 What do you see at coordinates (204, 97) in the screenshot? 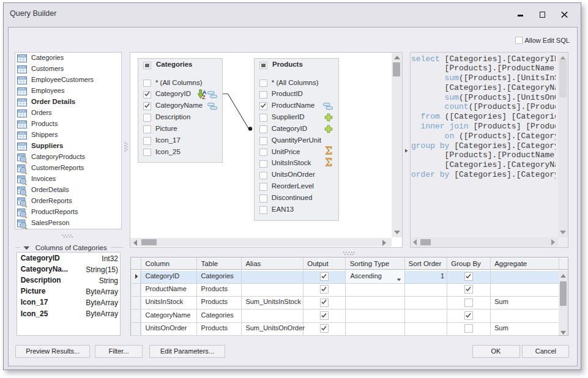
I see `svg-text: Z` at bounding box center [204, 97].